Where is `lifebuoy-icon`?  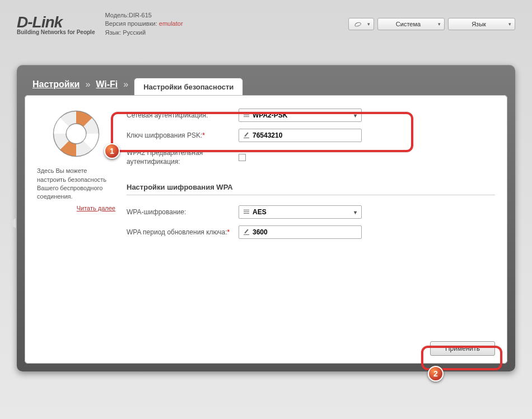 lifebuoy-icon is located at coordinates (76, 134).